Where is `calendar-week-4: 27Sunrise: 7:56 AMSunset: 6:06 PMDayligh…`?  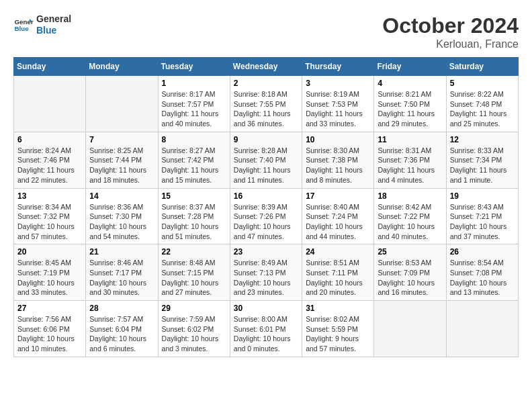 calendar-week-4: 27Sunrise: 7:56 AMSunset: 6:06 PMDayligh… is located at coordinates (266, 329).